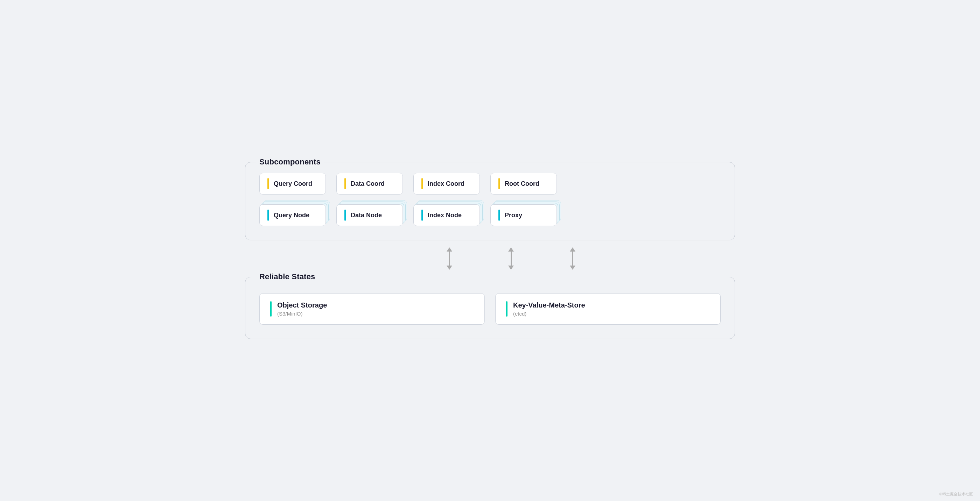  I want to click on data-coord-accent, so click(345, 184).